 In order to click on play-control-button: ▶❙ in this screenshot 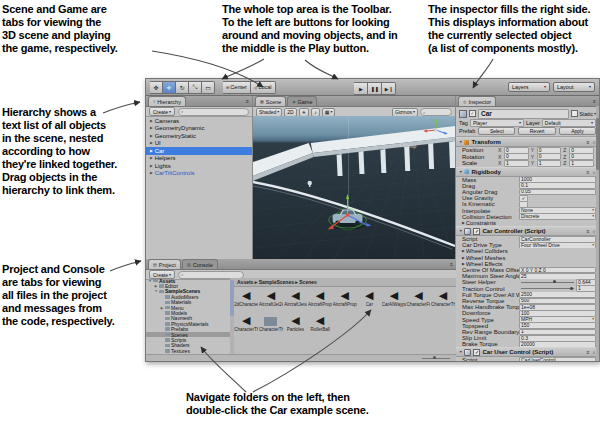, I will do `click(389, 88)`.